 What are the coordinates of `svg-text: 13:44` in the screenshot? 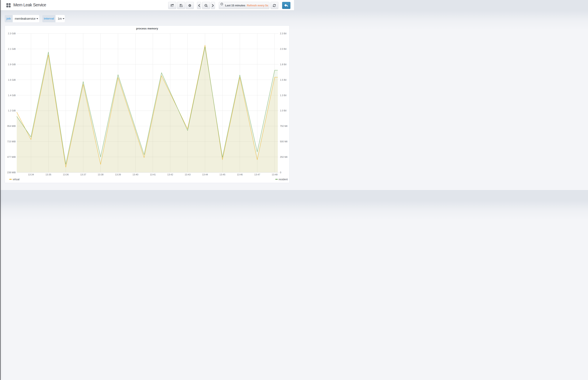 It's located at (205, 174).